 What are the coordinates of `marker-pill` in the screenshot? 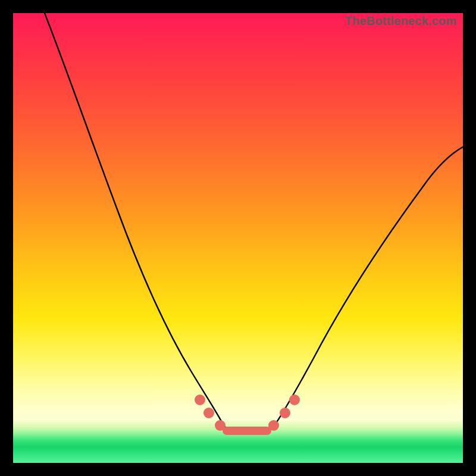 It's located at (247, 431).